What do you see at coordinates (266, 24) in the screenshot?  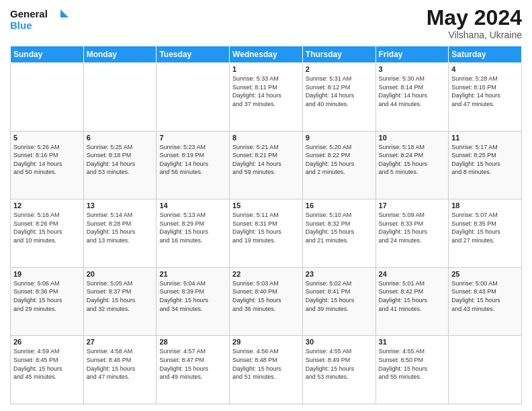 I see `header: General Blue May 2024 Vilshana, Ukraine` at bounding box center [266, 24].